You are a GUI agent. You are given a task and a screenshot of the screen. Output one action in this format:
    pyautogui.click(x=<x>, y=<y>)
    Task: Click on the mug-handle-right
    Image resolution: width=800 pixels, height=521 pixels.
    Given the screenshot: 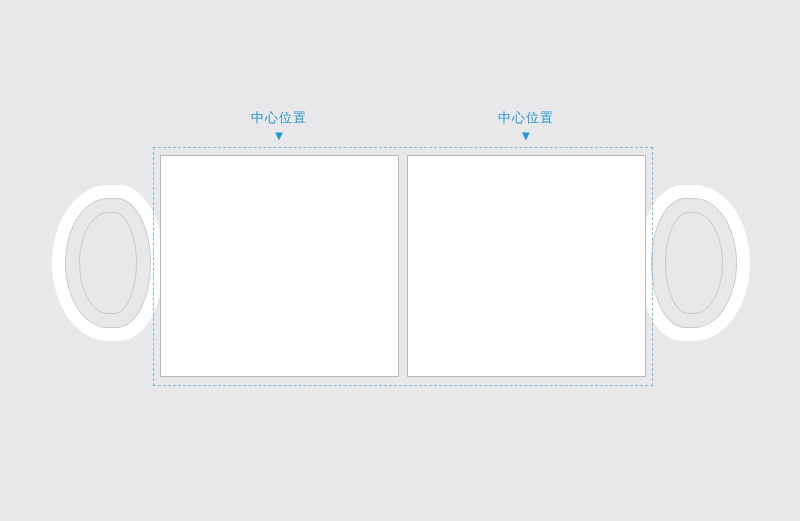 What is the action you would take?
    pyautogui.click(x=694, y=263)
    